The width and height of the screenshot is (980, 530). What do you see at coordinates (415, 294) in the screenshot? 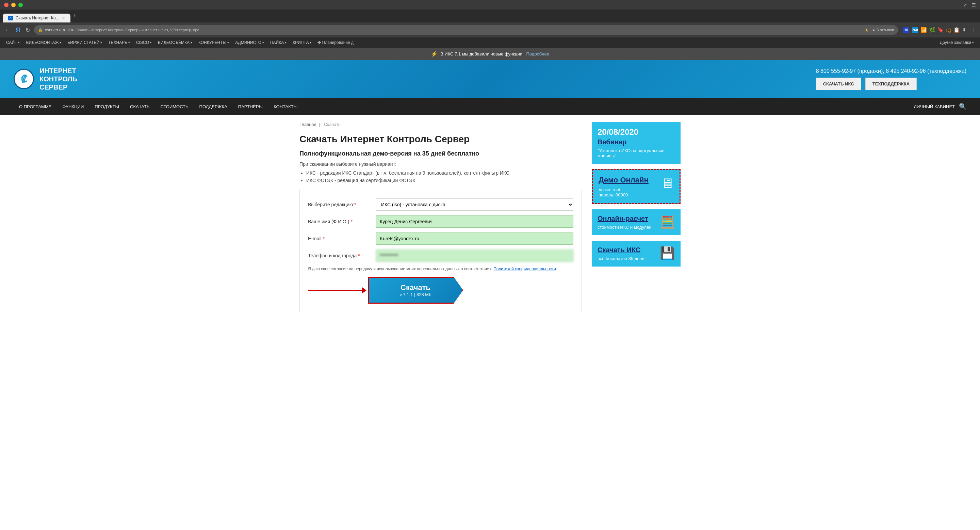
I see `download-btn-version: v 7.1.1 | 828 Мб` at bounding box center [415, 294].